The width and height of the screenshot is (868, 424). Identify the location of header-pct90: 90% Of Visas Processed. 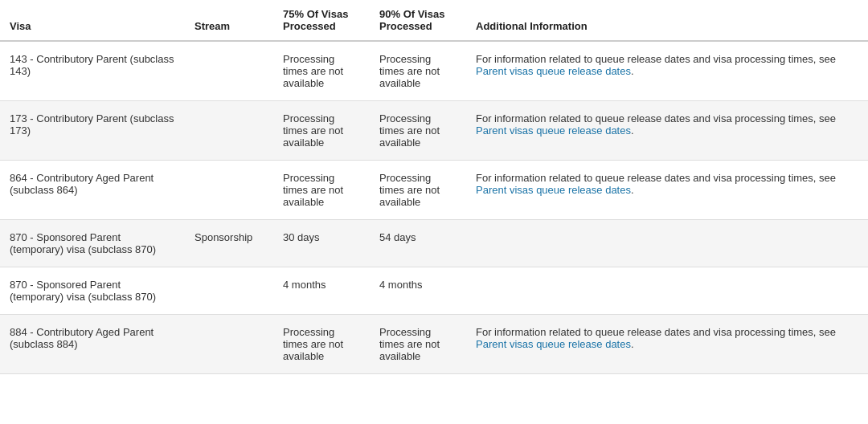
(418, 21).